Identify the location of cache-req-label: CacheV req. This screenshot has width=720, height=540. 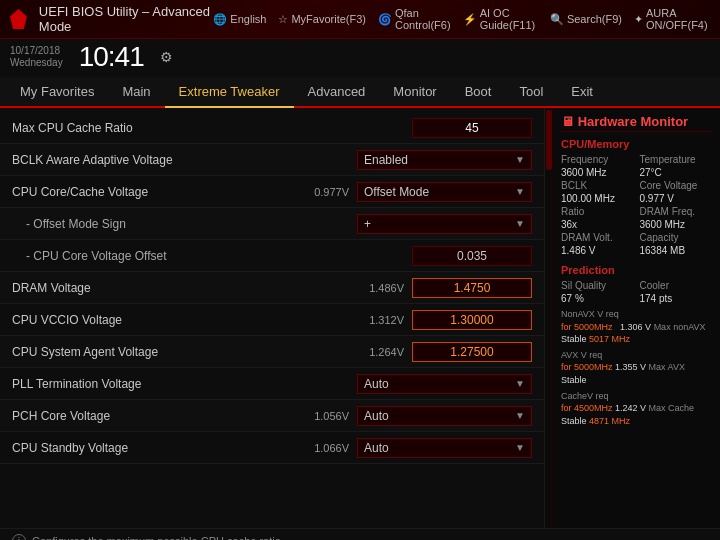
(585, 396).